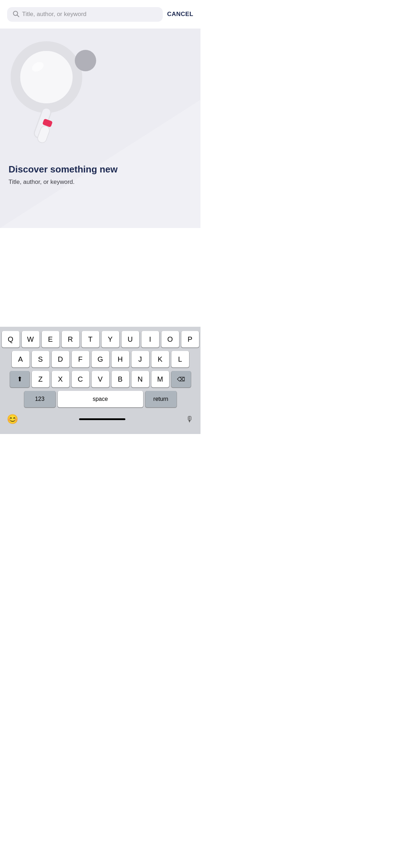  I want to click on keyboard-row-1: Q W E R T Y U I O P, so click(100, 339).